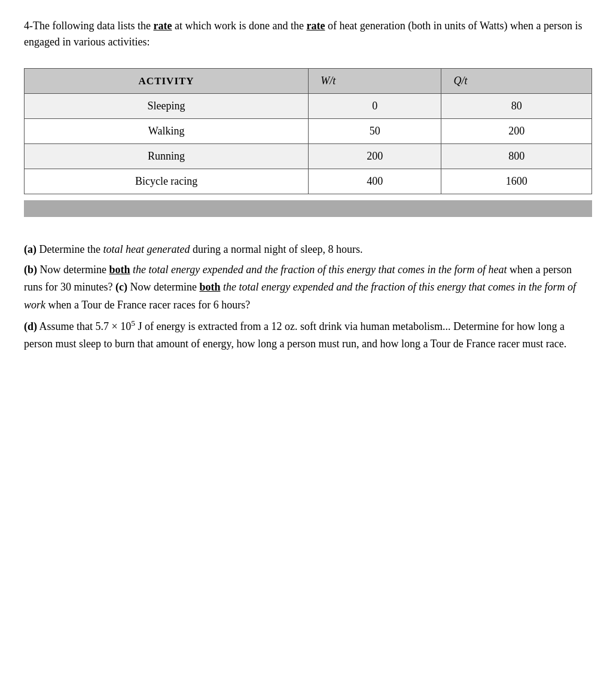 The width and height of the screenshot is (616, 691). What do you see at coordinates (166, 157) in the screenshot?
I see `activity-cell: Running` at bounding box center [166, 157].